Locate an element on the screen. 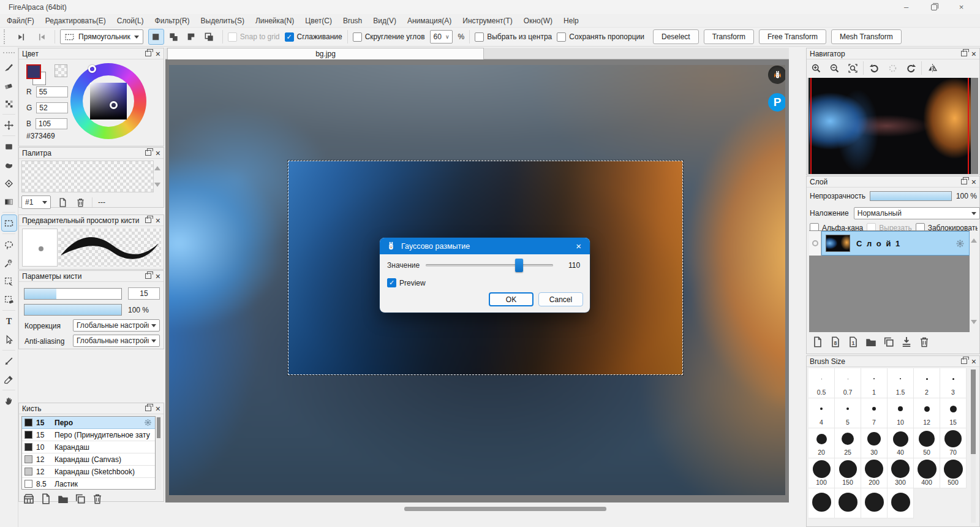 The height and width of the screenshot is (527, 980). transform-button: Transform is located at coordinates (729, 37).